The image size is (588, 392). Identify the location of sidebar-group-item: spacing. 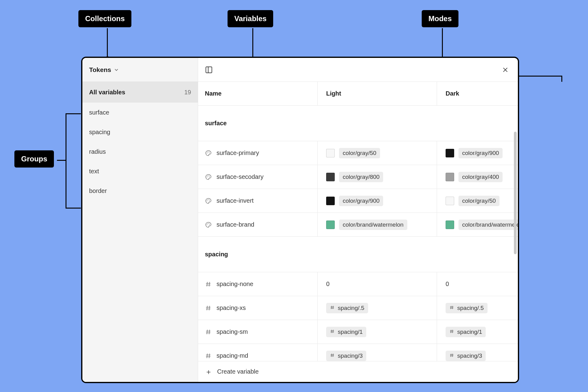
(140, 132).